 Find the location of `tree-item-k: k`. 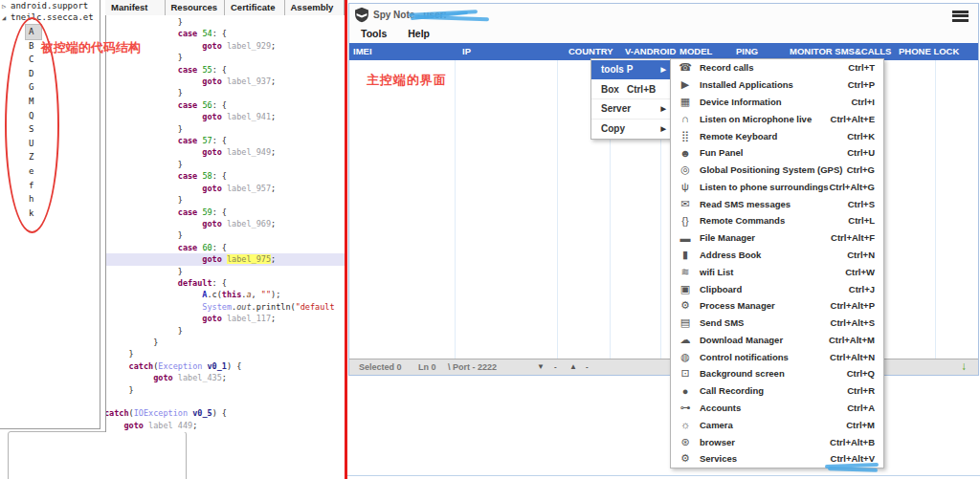

tree-item-k: k is located at coordinates (33, 214).